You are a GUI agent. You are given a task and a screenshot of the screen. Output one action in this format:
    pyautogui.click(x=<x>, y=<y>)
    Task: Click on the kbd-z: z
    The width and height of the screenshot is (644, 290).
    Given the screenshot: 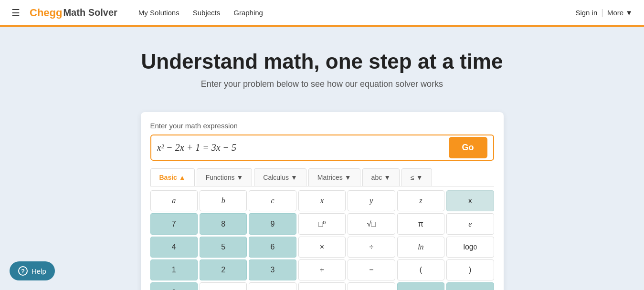 What is the action you would take?
    pyautogui.click(x=421, y=201)
    